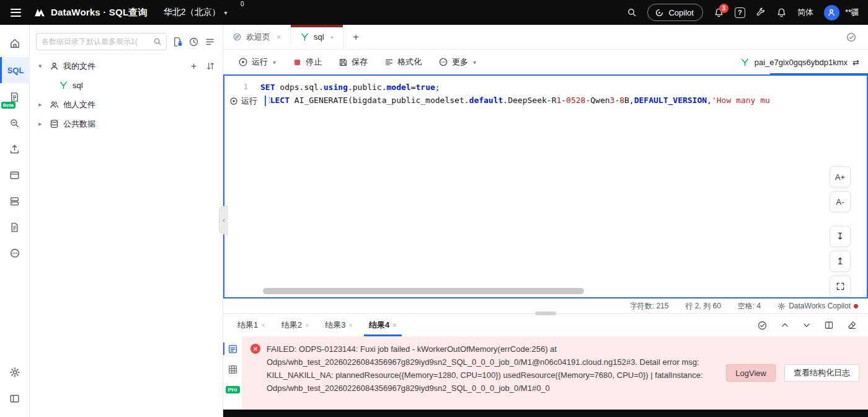 The image size is (868, 417). What do you see at coordinates (856, 62) in the screenshot?
I see `swap-icon: ⇄` at bounding box center [856, 62].